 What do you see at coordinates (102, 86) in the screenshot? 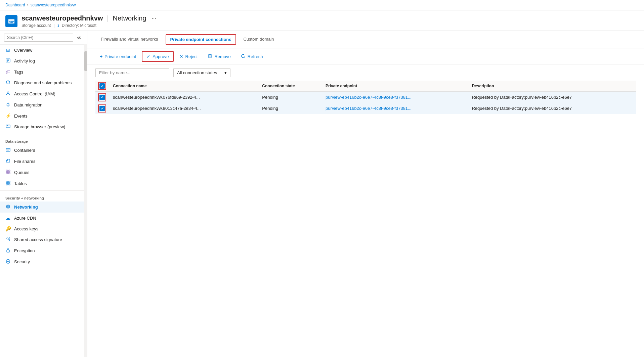
I see `select-all-header: ✓` at bounding box center [102, 86].